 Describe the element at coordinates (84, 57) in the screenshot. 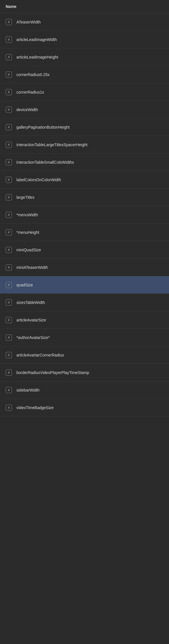

I see `table-row: #articleLeadImageHeight` at that location.